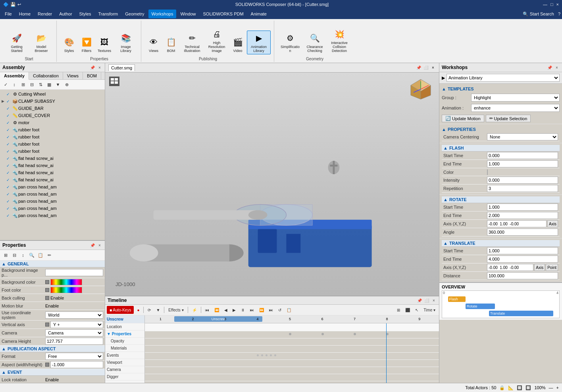 Image resolution: width=562 pixels, height=392 pixels. What do you see at coordinates (52, 173) in the screenshot?
I see `tree-item-flat-head-3: ✓ 🔩 flat head screw_ai` at bounding box center [52, 173].